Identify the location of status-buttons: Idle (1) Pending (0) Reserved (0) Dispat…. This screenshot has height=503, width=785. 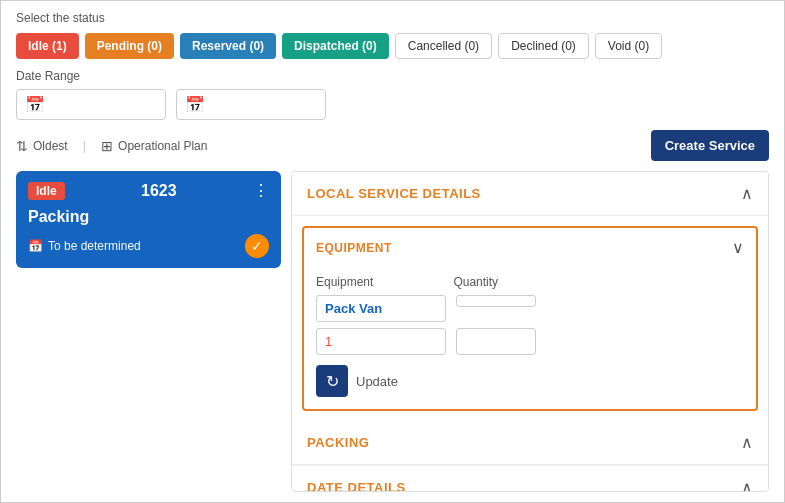
(392, 46).